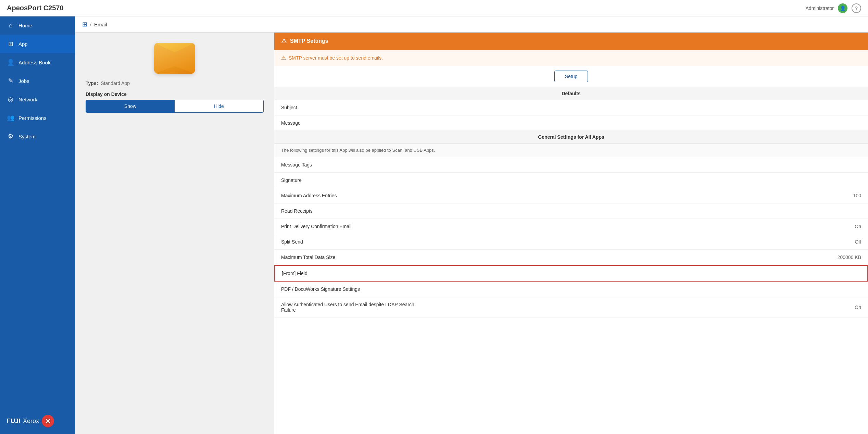 This screenshot has width=868, height=434. I want to click on general-description: The following settings for this App will…, so click(571, 150).